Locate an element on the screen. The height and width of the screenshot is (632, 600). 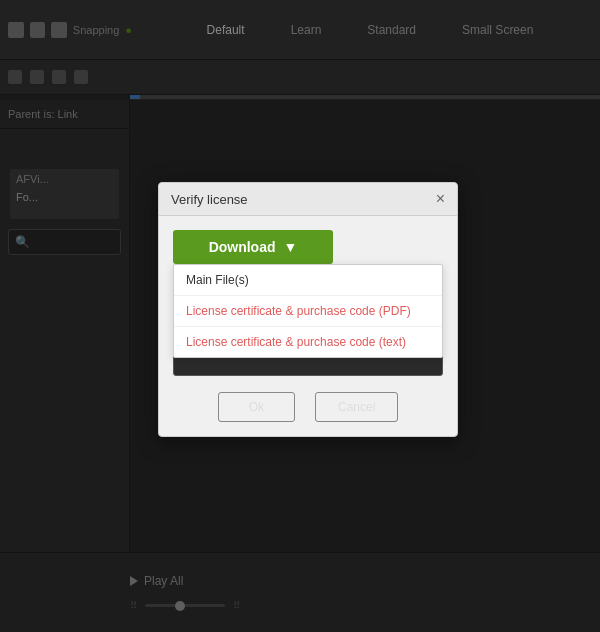
dropdown-item-text: License certificate & purchase code (tex… is located at coordinates (308, 342).